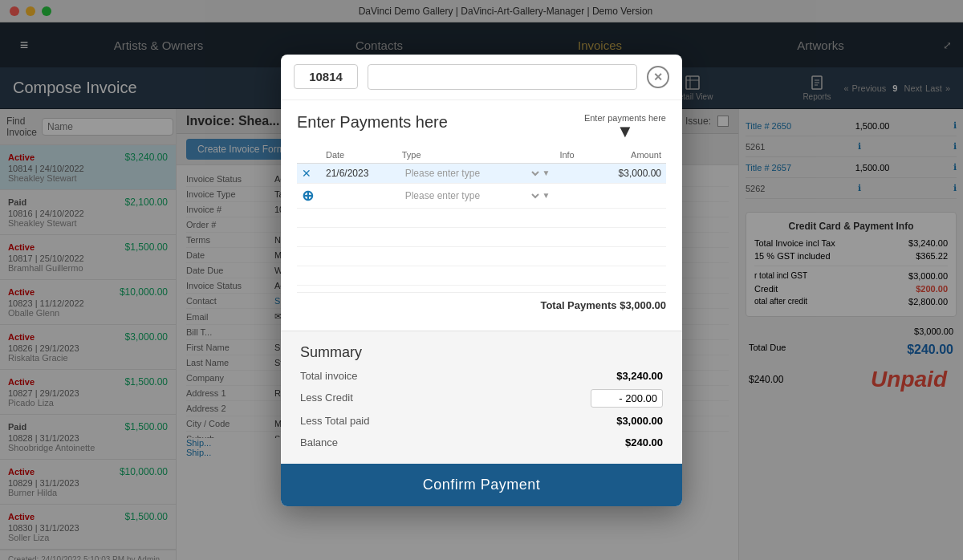 The width and height of the screenshot is (963, 560). Describe the element at coordinates (482, 305) in the screenshot. I see `total-payments-row: Total Payments $3,000.00` at that location.